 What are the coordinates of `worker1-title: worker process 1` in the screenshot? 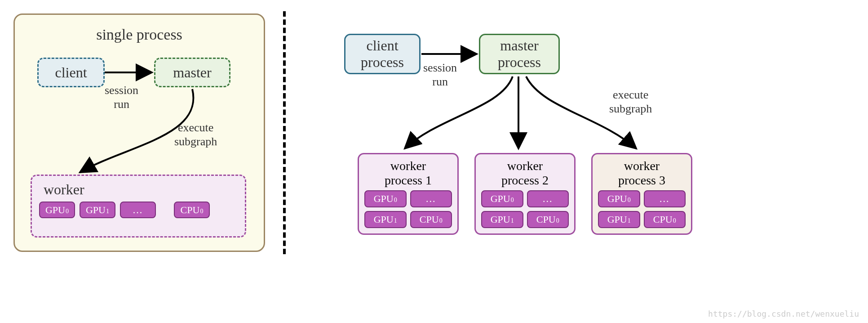 It's located at (408, 173).